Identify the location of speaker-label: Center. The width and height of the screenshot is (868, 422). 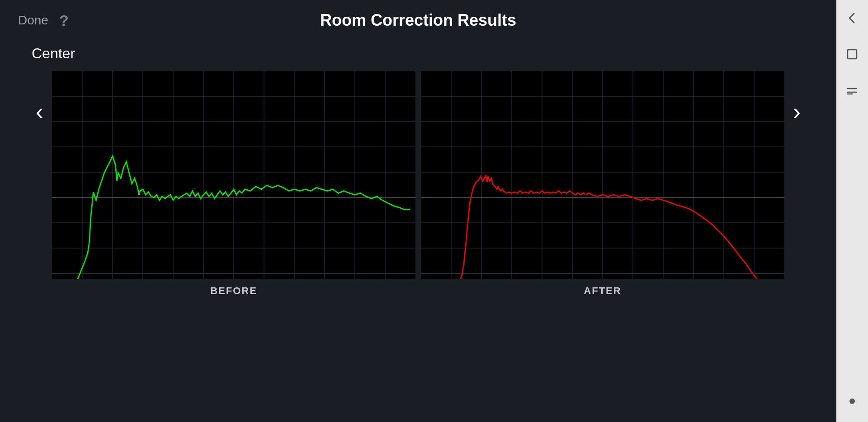
(420, 53).